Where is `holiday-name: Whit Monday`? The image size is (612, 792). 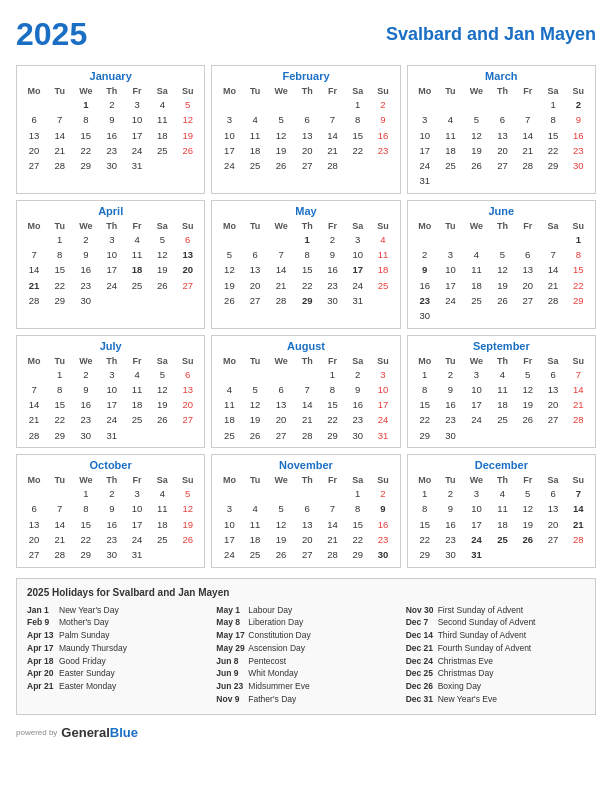 holiday-name: Whit Monday is located at coordinates (273, 674).